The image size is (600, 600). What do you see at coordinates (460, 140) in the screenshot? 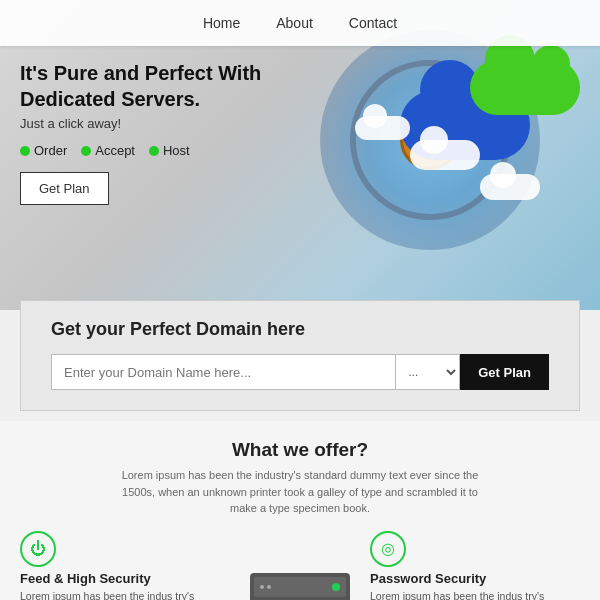
I see `clouds-container` at bounding box center [460, 140].